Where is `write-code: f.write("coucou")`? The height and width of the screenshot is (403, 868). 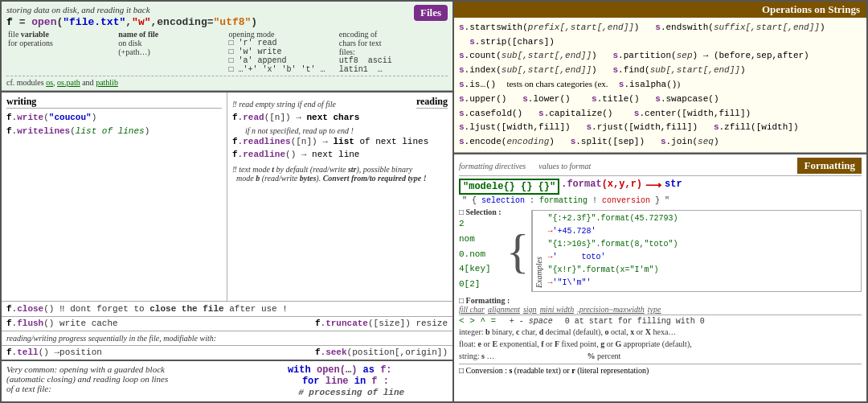
write-code: f.write("coucou") is located at coordinates (114, 117).